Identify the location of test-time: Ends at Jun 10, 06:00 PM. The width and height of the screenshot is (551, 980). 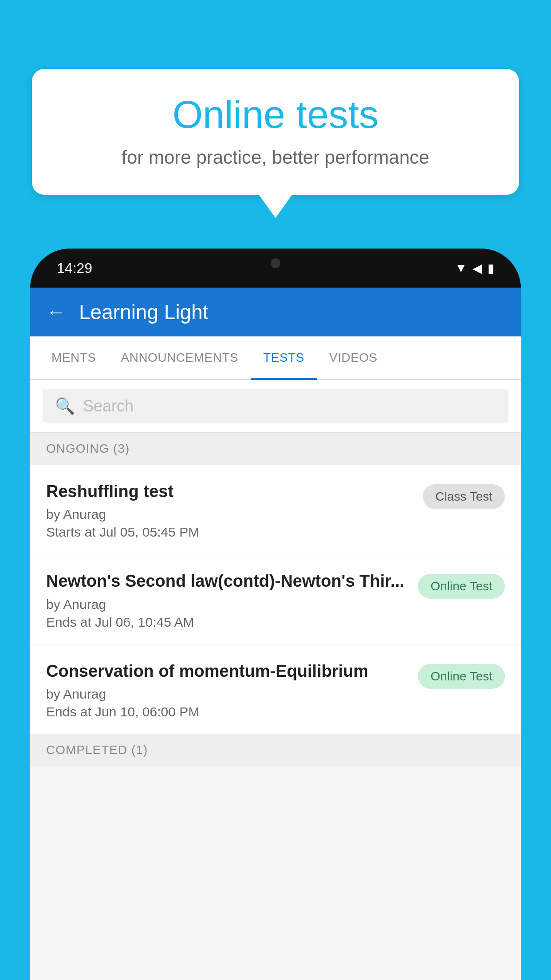
(227, 712).